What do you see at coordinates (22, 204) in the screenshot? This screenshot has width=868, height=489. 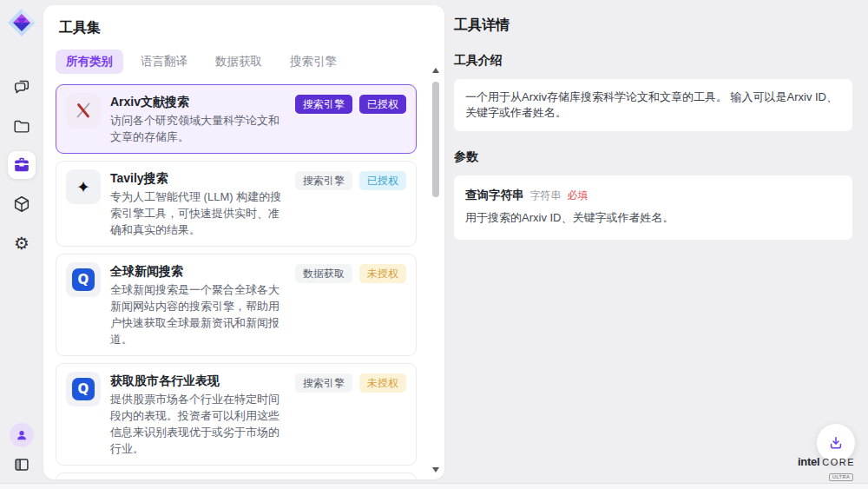 I see `sidebar-item-models` at bounding box center [22, 204].